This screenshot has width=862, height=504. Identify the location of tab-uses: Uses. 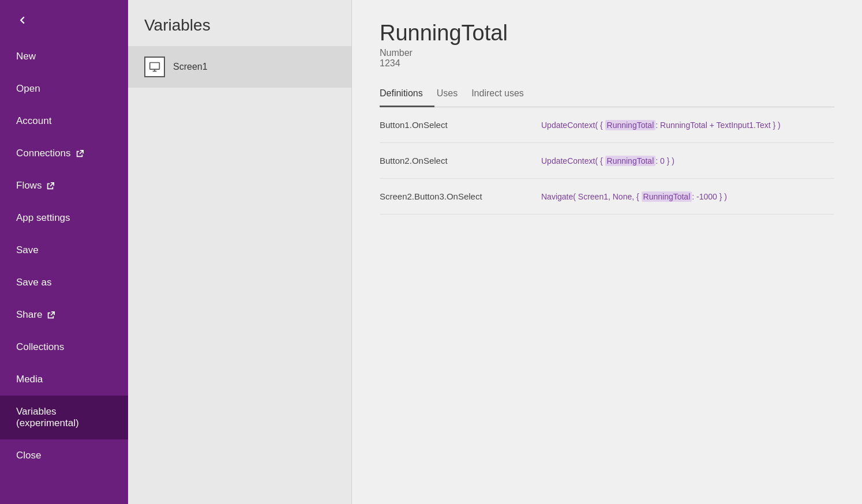
(452, 95).